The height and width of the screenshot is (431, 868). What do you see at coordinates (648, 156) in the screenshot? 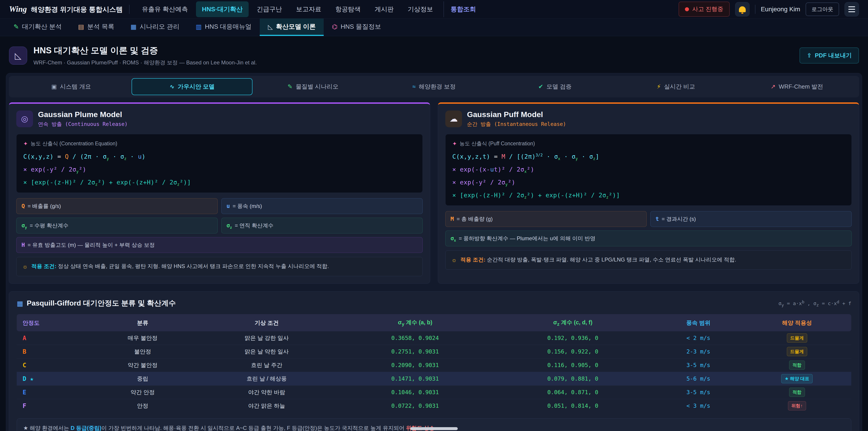
I see `equation-line: C(x,y,z,t) = M / [(2π)3/2 · σx · σy · σz…` at bounding box center [648, 156].